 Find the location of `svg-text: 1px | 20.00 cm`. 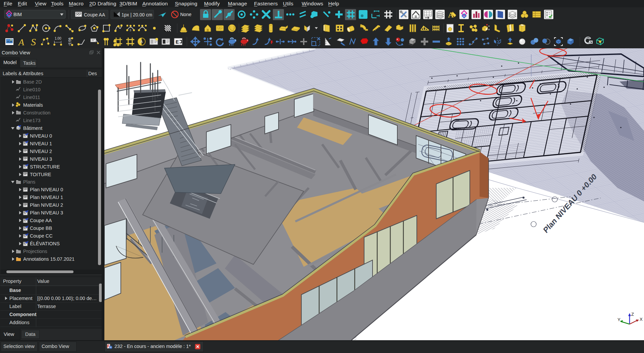

svg-text: 1px | 20.00 cm is located at coordinates (137, 15).